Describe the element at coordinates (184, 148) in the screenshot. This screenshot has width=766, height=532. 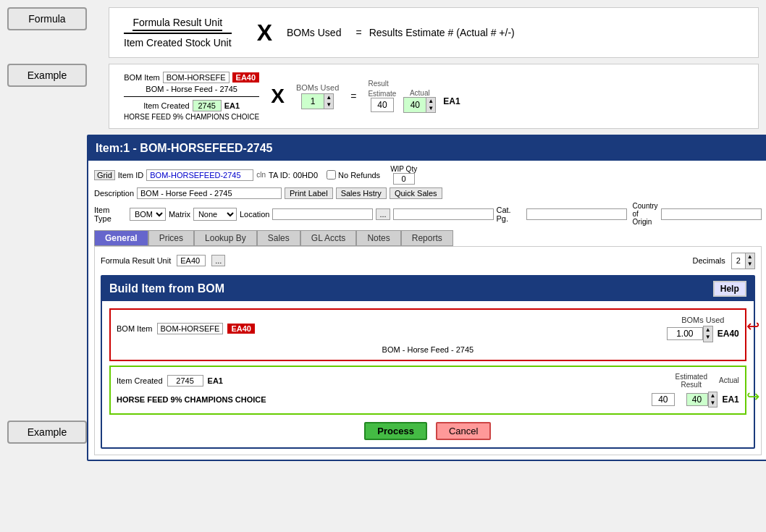
I see `item-panel-title: Item:1 - BOM-HORSEFEED-2745` at that location.